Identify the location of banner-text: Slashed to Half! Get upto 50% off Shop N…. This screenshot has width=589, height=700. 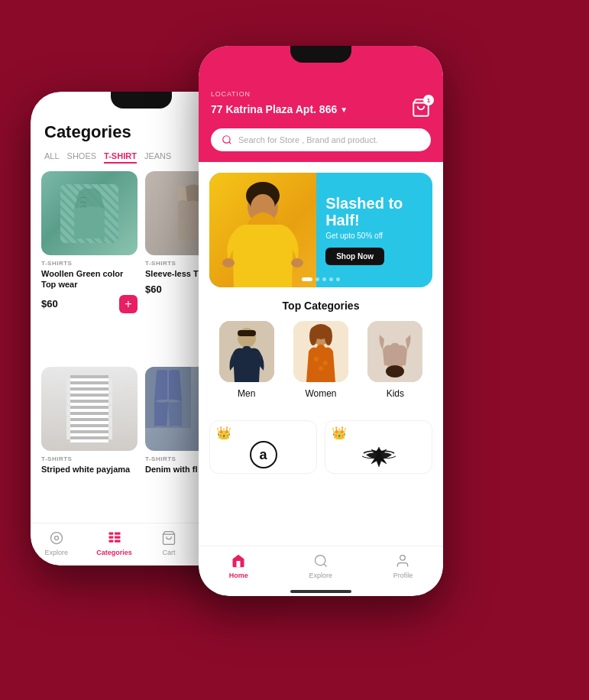
(374, 230).